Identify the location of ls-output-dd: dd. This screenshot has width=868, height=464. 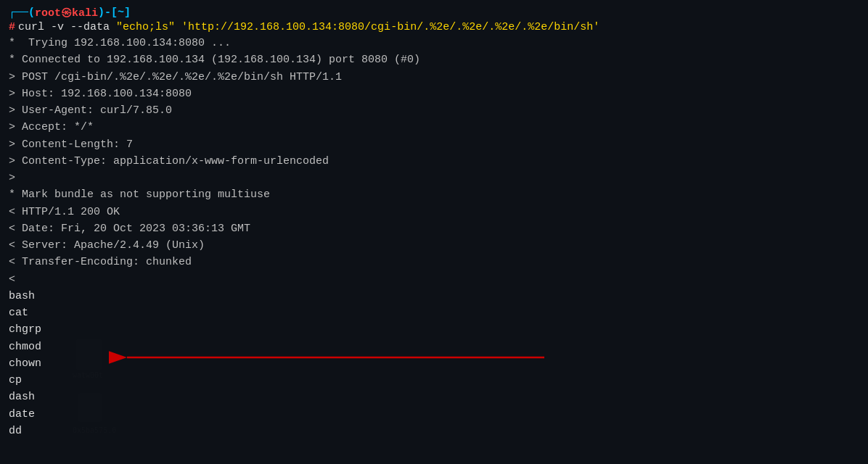
(434, 431).